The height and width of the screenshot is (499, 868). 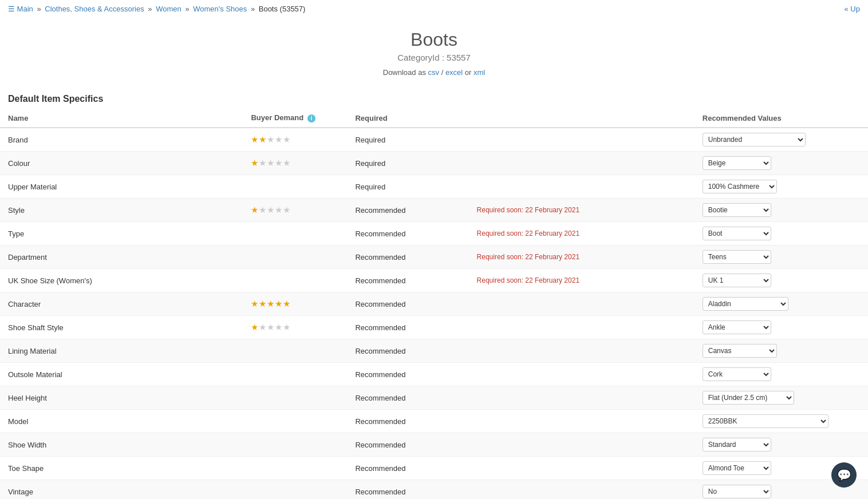 I want to click on dropdown-toe_shape: Almond Toe, so click(x=737, y=468).